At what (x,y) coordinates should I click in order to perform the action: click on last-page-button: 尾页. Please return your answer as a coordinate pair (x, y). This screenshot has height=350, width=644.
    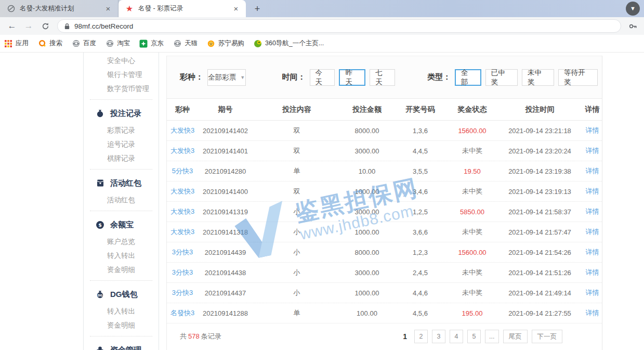
    Looking at the image, I should click on (516, 336).